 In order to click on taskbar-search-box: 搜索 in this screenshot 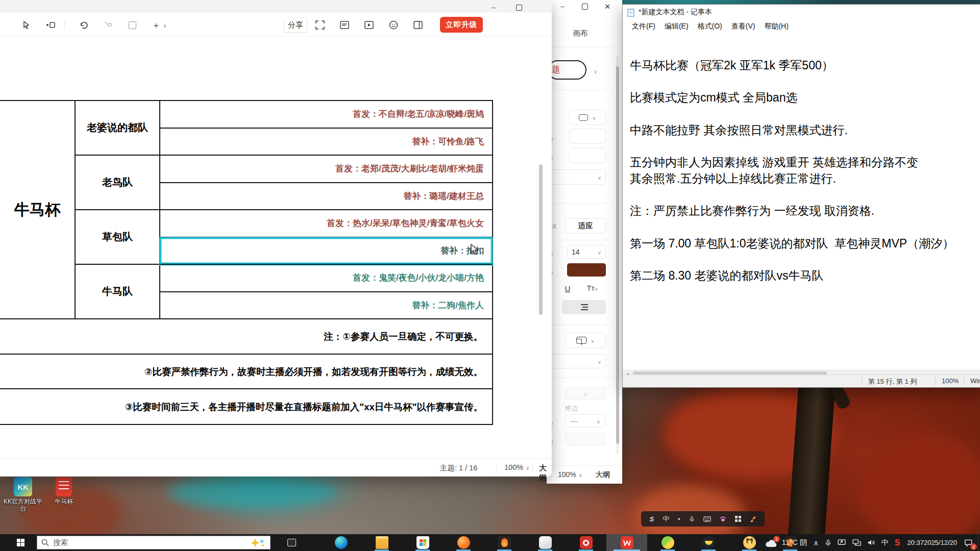, I will do `click(154, 543)`.